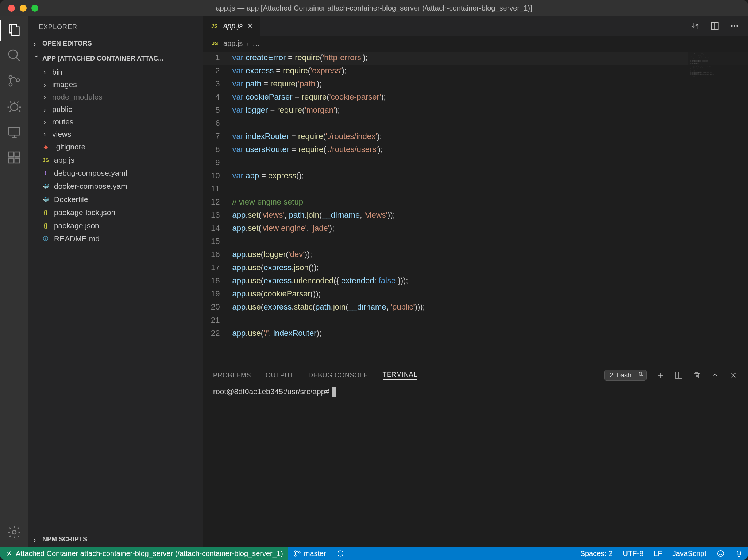 This screenshot has width=748, height=560. What do you see at coordinates (14, 281) in the screenshot?
I see `activity-bar` at bounding box center [14, 281].